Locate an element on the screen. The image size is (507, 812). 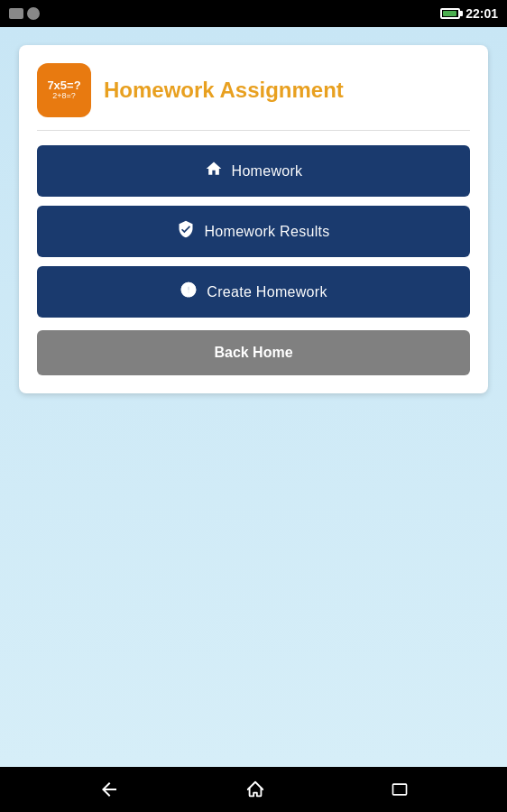
home-nav-icon is located at coordinates (255, 789).